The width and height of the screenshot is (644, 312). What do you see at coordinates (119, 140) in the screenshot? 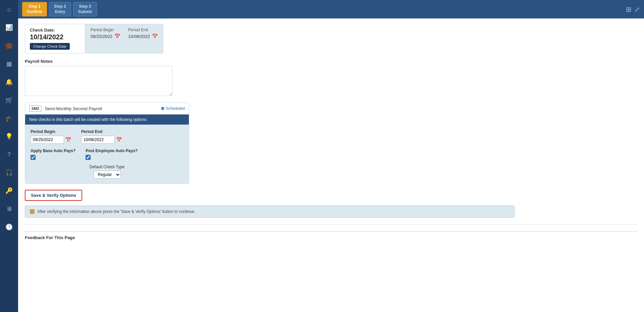
I see `card-period-end-calendar-icon: 📅` at bounding box center [119, 140].